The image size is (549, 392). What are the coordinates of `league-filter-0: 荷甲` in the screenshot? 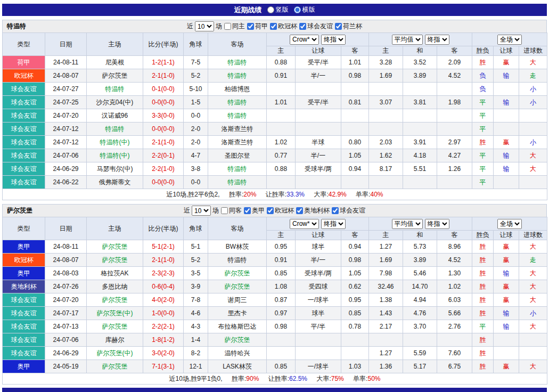 It's located at (257, 27).